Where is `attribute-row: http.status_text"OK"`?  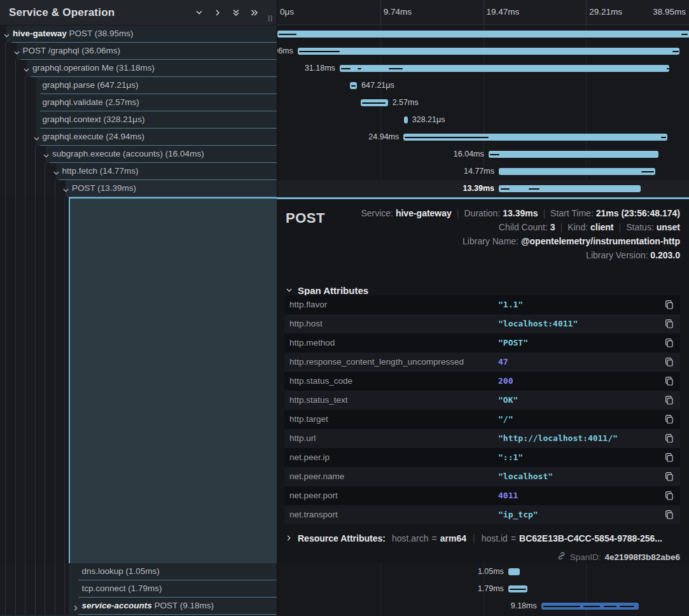 attribute-row: http.status_text"OK" is located at coordinates (482, 400).